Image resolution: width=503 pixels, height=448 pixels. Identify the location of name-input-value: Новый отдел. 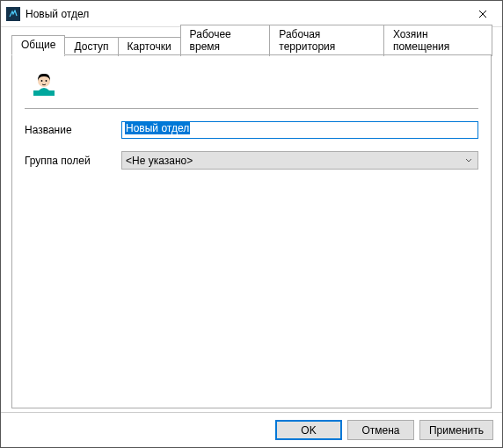
(157, 128).